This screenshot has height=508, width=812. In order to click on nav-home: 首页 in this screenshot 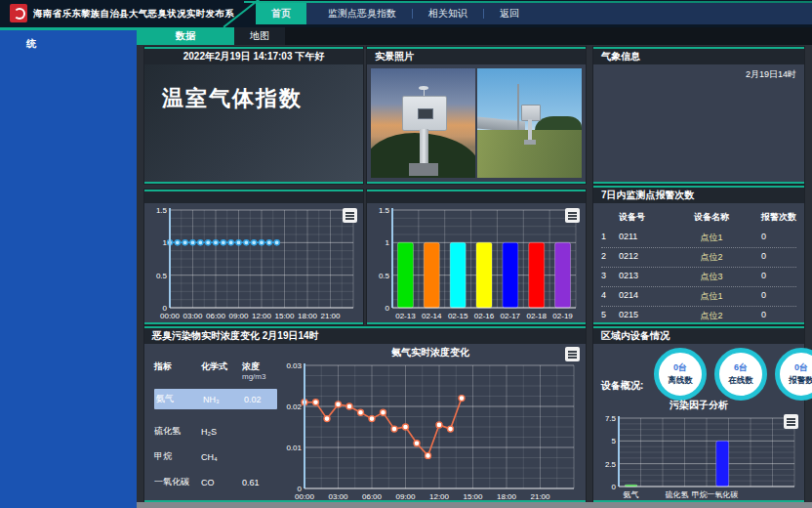, I will do `click(281, 14)`.